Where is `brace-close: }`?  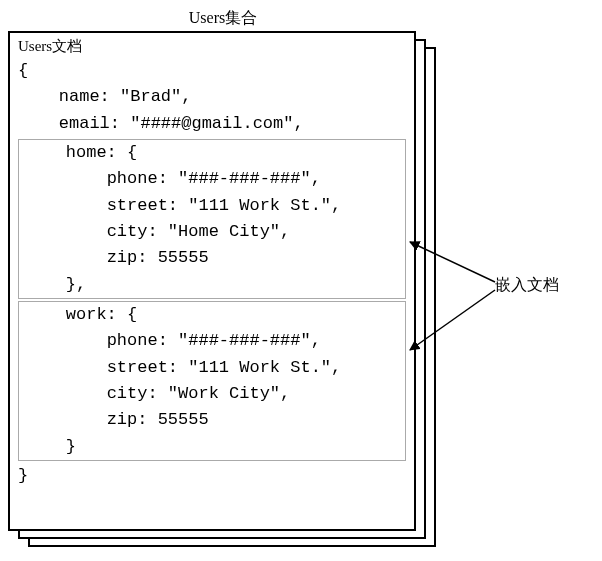
brace-close: } is located at coordinates (23, 476).